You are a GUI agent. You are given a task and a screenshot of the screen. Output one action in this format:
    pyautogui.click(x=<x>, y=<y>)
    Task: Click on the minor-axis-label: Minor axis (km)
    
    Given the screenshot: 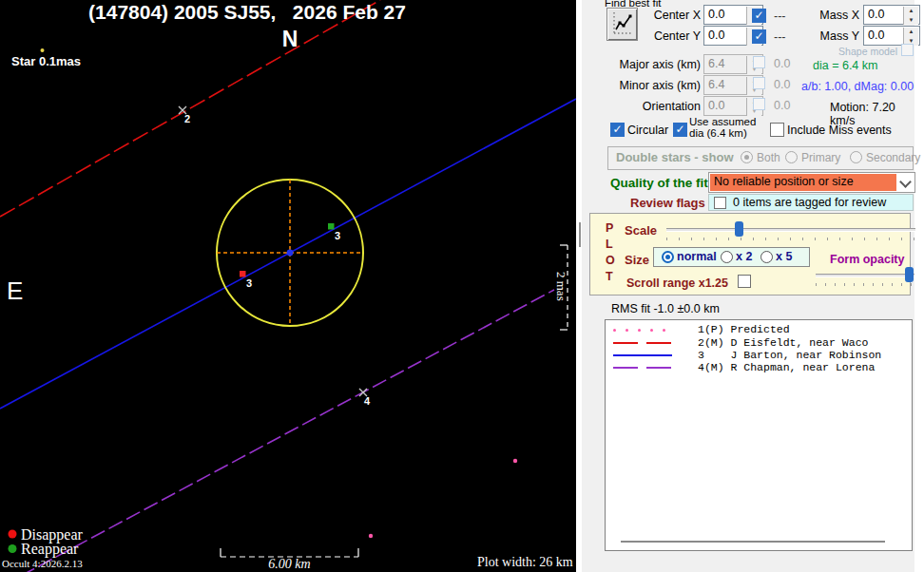 What is the action you would take?
    pyautogui.click(x=653, y=86)
    